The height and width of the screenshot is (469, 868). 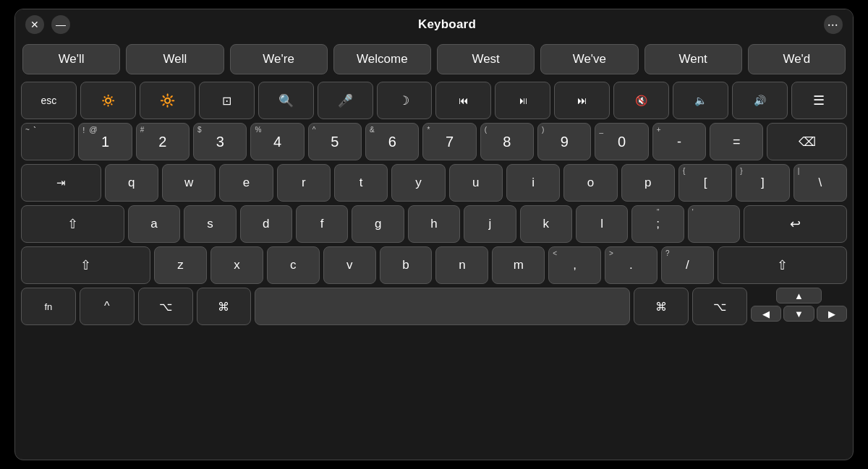 What do you see at coordinates (687, 265) in the screenshot?
I see `slash-key: ? /` at bounding box center [687, 265].